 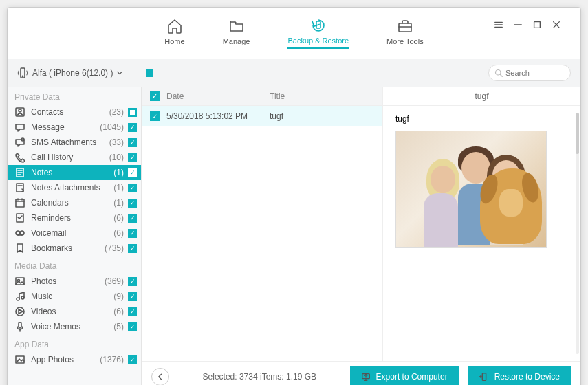 I want to click on select-all-checkbox: ✓, so click(x=155, y=96).